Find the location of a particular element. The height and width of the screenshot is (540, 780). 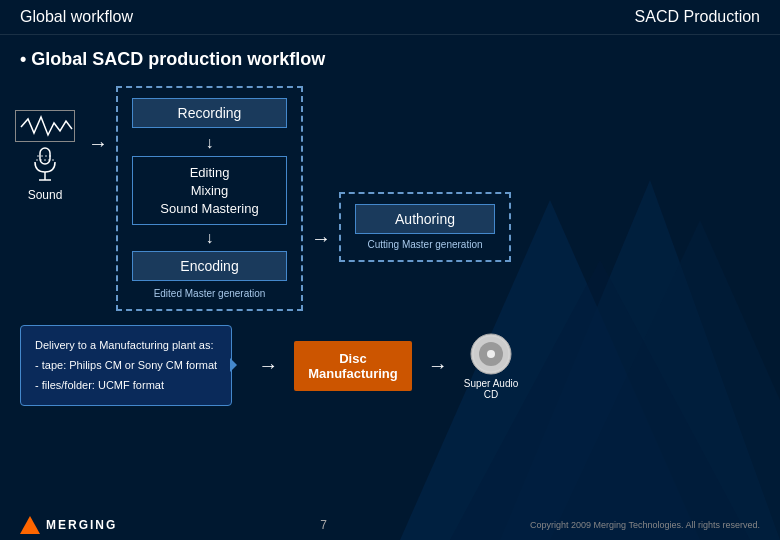

logo-text: MERGING is located at coordinates (82, 525).